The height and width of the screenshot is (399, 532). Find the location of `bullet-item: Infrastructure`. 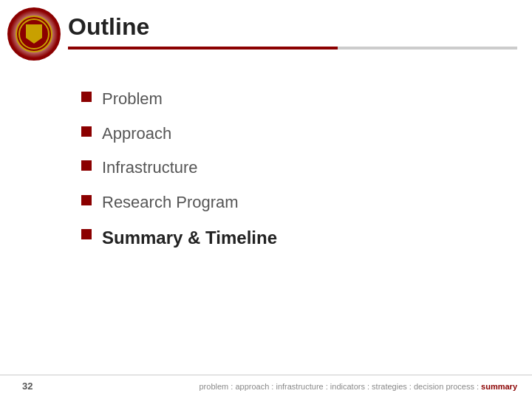

bullet-item: Infrastructure is located at coordinates (292, 168).